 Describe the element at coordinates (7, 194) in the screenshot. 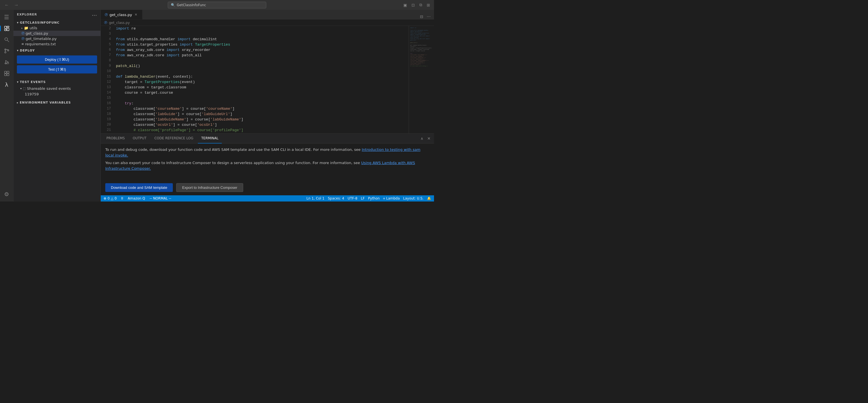

I see `settings-icon: ⚙` at that location.